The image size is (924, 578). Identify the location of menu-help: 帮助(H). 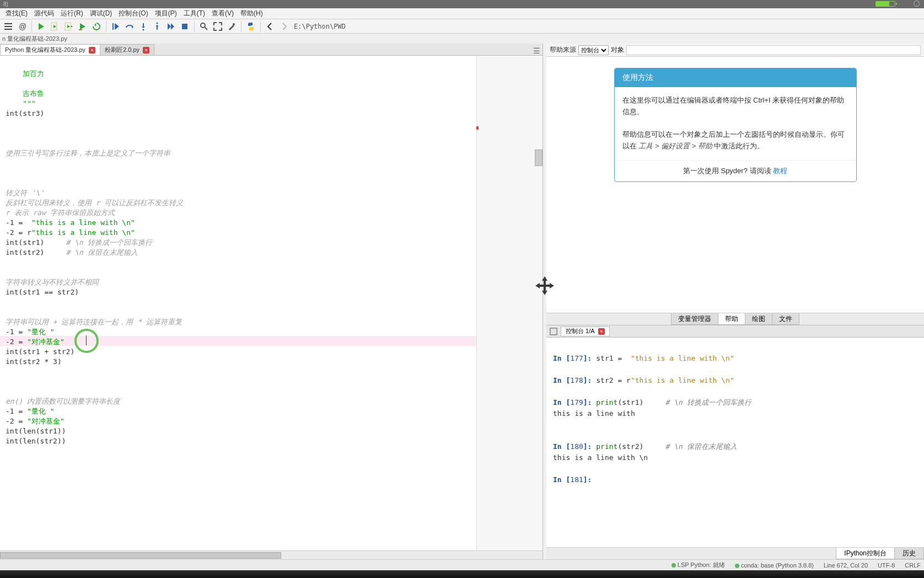
(251, 13).